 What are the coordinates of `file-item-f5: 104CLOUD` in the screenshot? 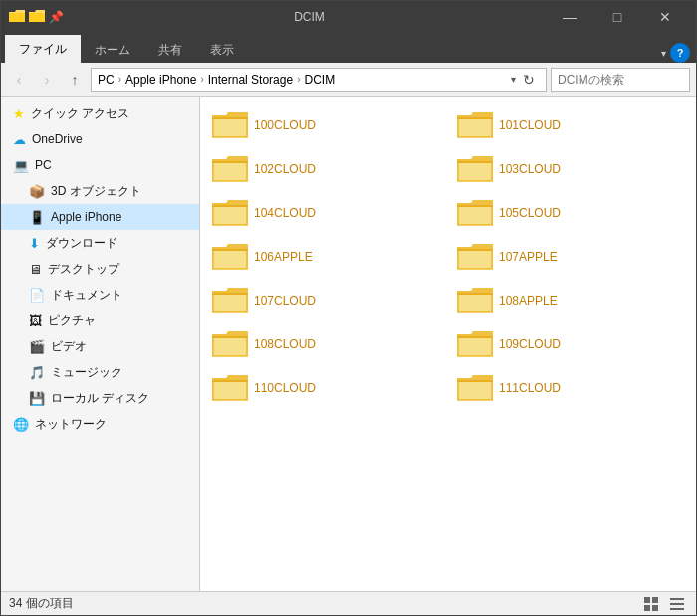 It's located at (326, 213).